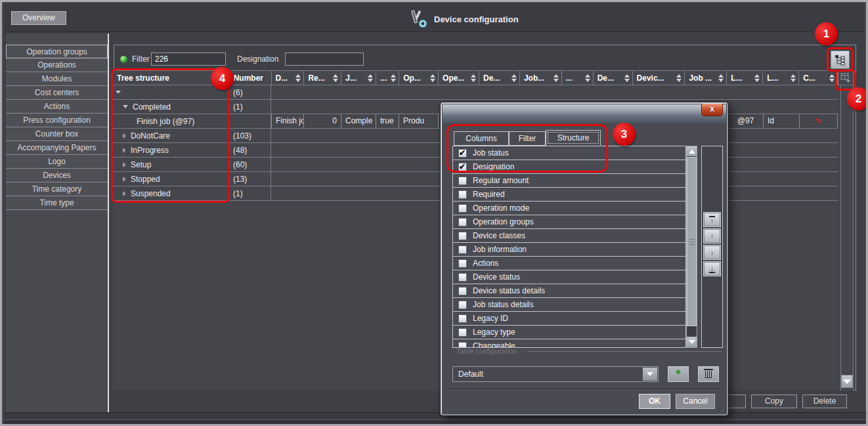 The image size is (868, 426). I want to click on sidebar-item: Operation groups, so click(56, 51).